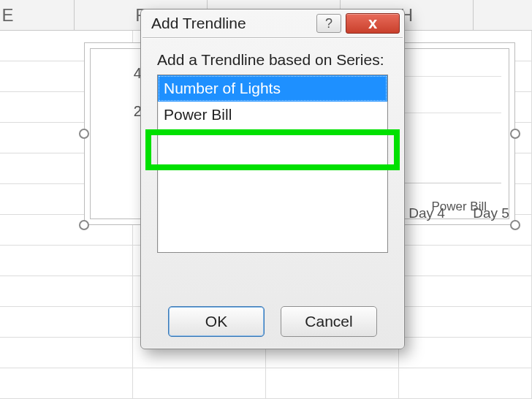  Describe the element at coordinates (503, 15) in the screenshot. I see `column-header: I` at that location.